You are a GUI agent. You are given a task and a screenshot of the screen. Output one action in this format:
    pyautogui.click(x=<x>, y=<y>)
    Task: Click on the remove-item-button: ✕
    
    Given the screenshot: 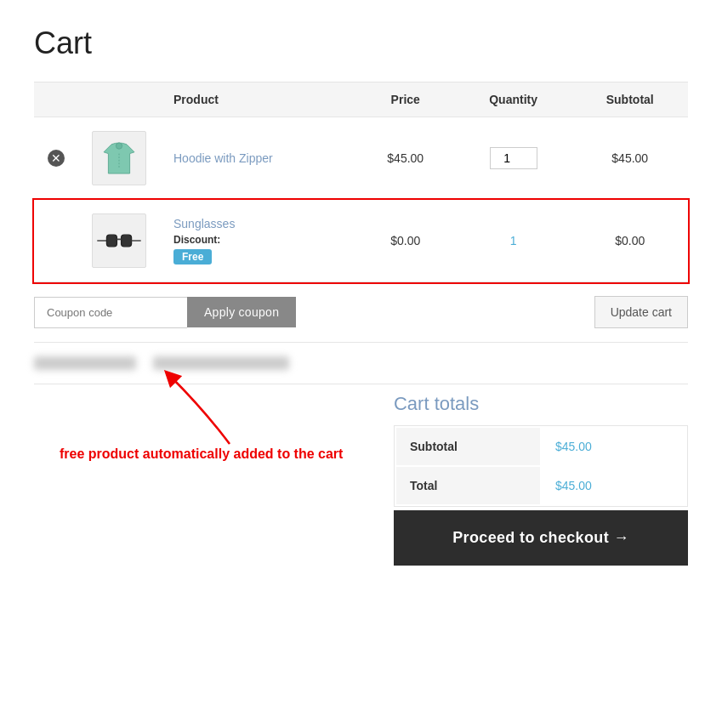 What is the action you would take?
    pyautogui.click(x=56, y=158)
    